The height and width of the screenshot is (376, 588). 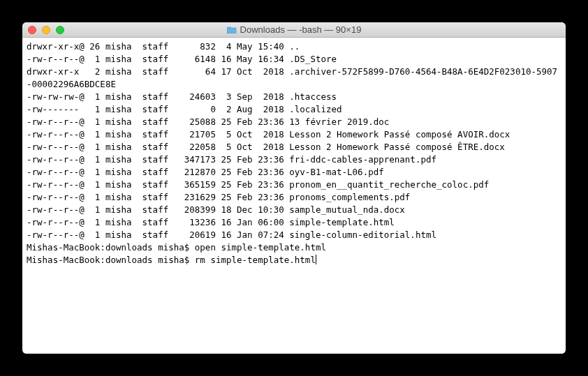 I want to click on cursor, so click(x=316, y=260).